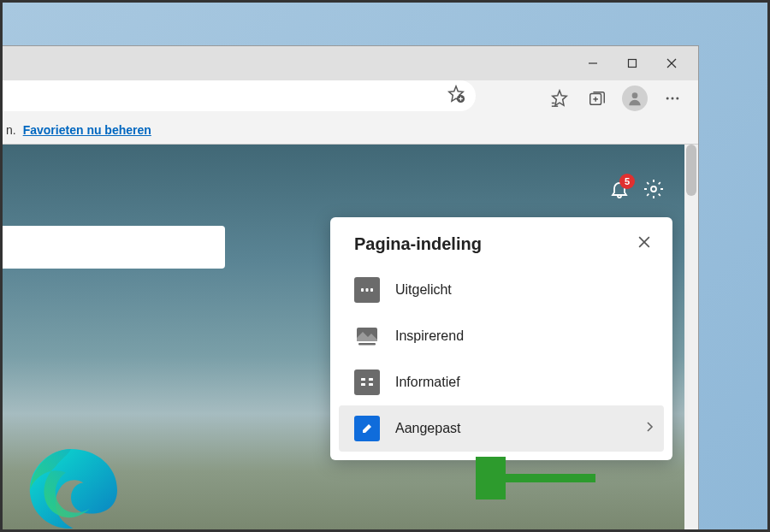  Describe the element at coordinates (351, 98) in the screenshot. I see `toolbar` at that location.